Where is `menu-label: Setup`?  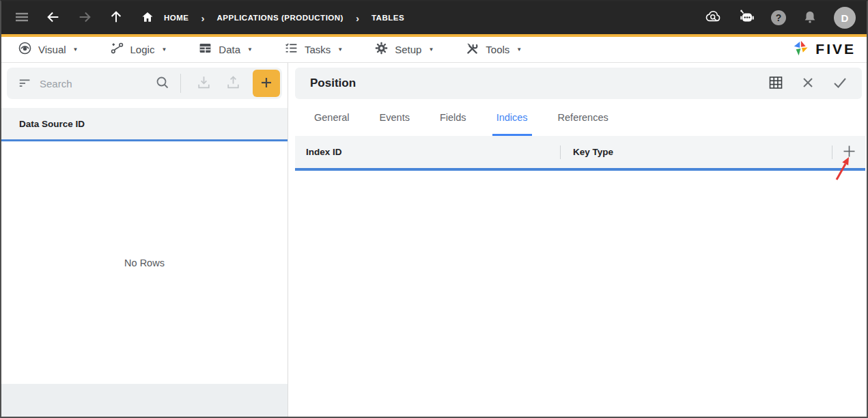
menu-label: Setup is located at coordinates (408, 49).